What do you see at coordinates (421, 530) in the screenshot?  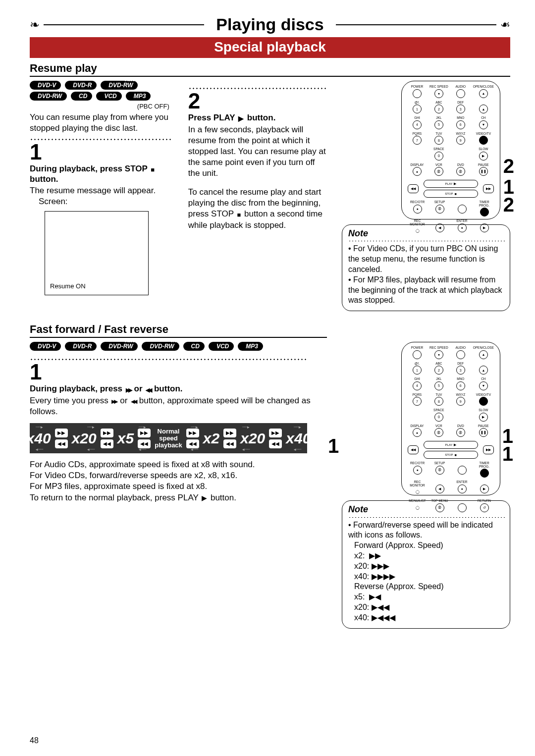 I see `note-intro-text: Forward/reverse speed will be indicated …` at bounding box center [421, 530].